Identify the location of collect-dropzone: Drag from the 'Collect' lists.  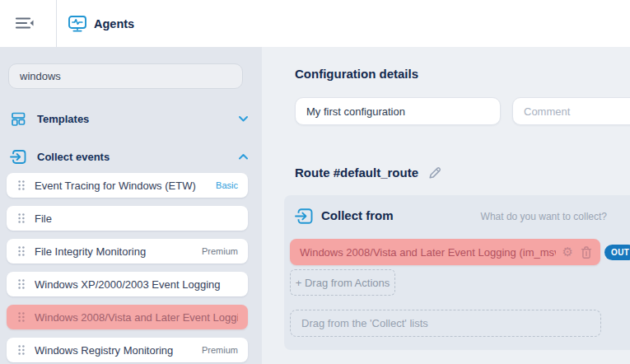
(446, 323).